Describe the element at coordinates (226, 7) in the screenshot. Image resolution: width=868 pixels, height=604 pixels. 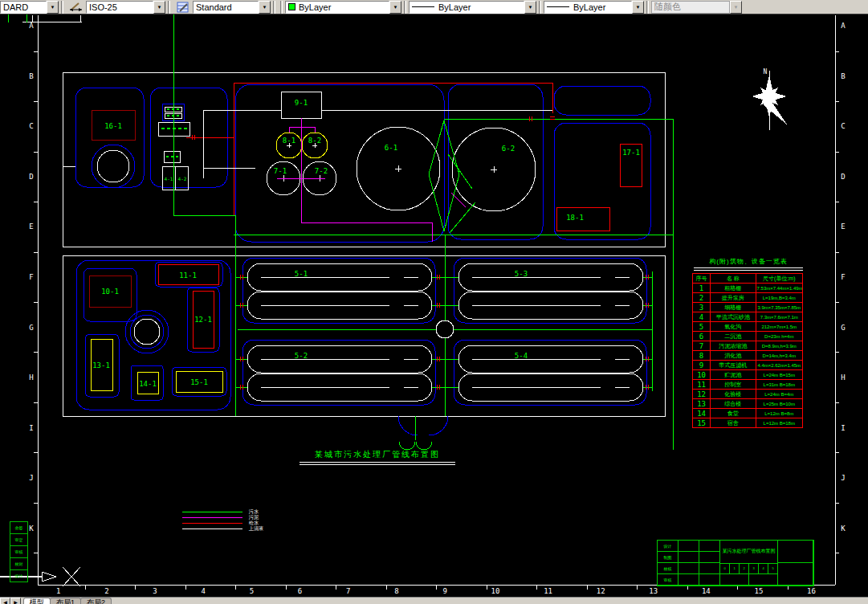
I see `textstyle-value: Standard` at that location.